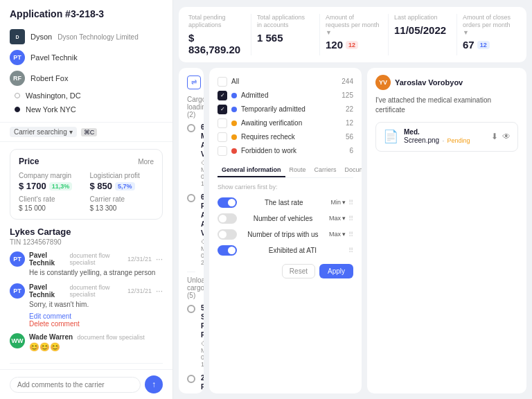  I want to click on route-divider, so click(191, 272).